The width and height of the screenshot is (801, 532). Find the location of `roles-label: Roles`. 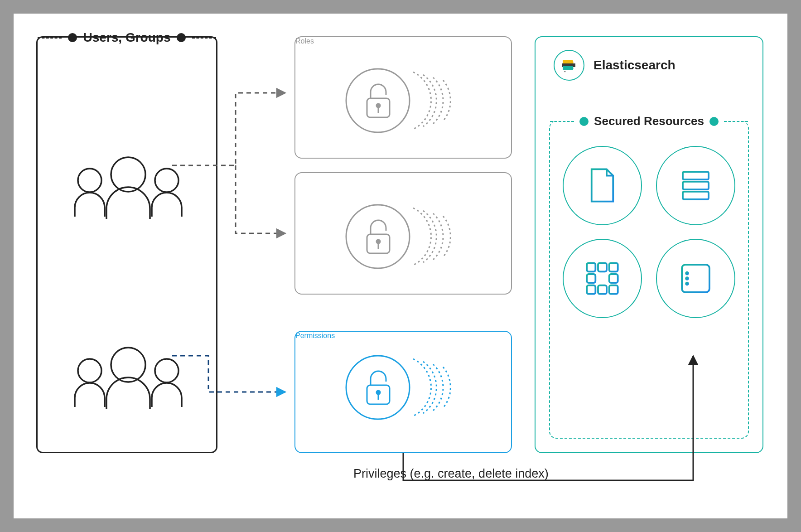

roles-label: Roles is located at coordinates (304, 41).